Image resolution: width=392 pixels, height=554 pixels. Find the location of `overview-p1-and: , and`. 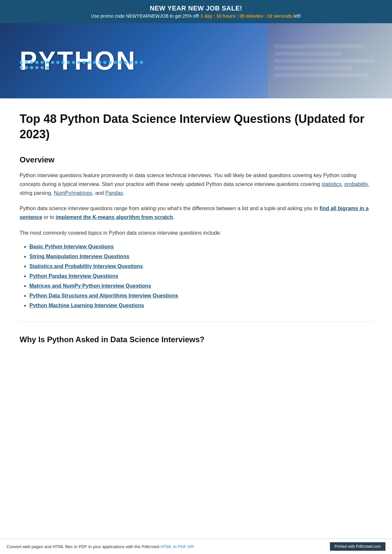

overview-p1-and: , and is located at coordinates (99, 193).